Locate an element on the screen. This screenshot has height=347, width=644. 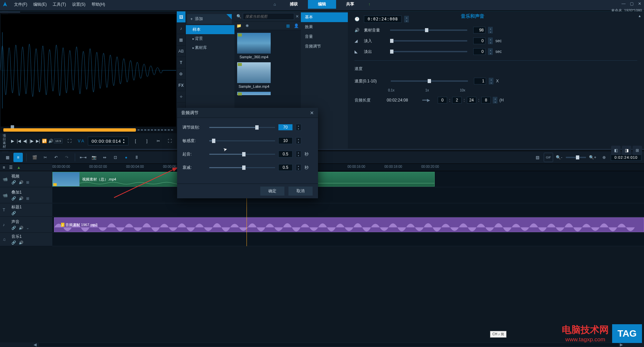
tl-snapshot-icon: 📷 is located at coordinates (94, 157).